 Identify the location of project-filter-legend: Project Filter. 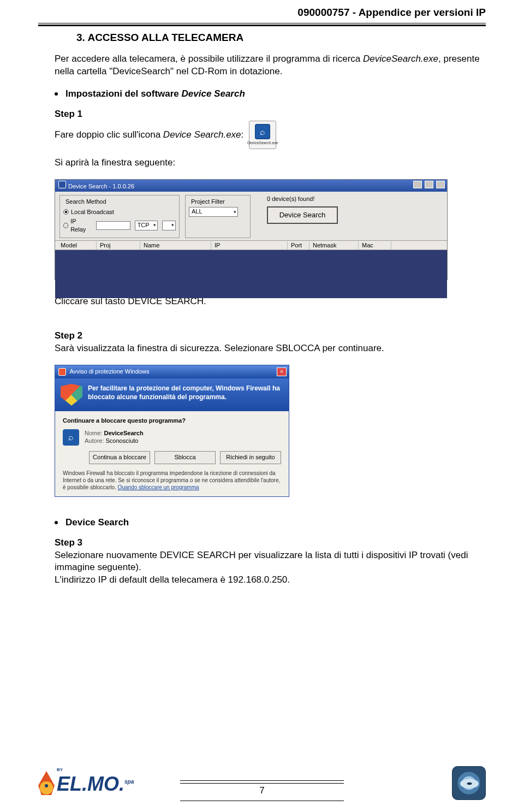
(208, 202).